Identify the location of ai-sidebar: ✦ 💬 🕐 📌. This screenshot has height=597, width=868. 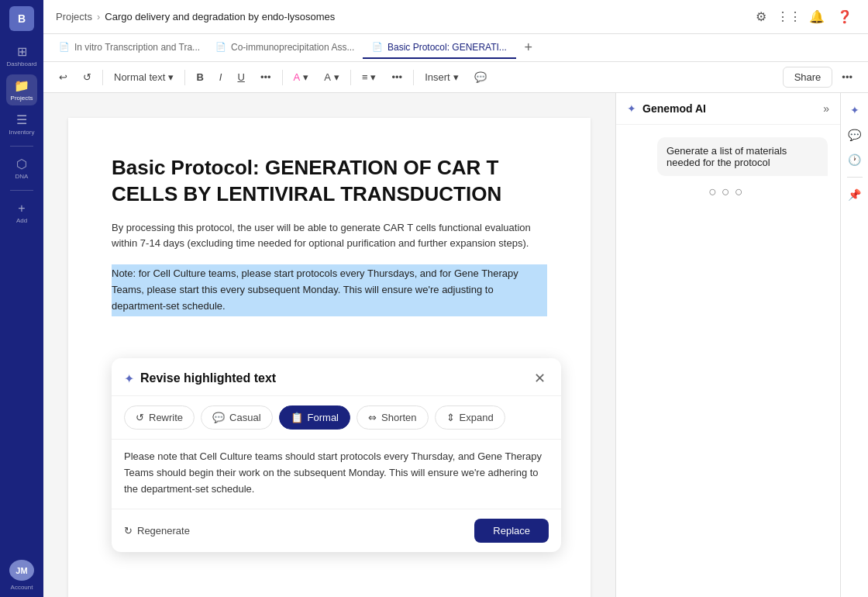
(854, 345).